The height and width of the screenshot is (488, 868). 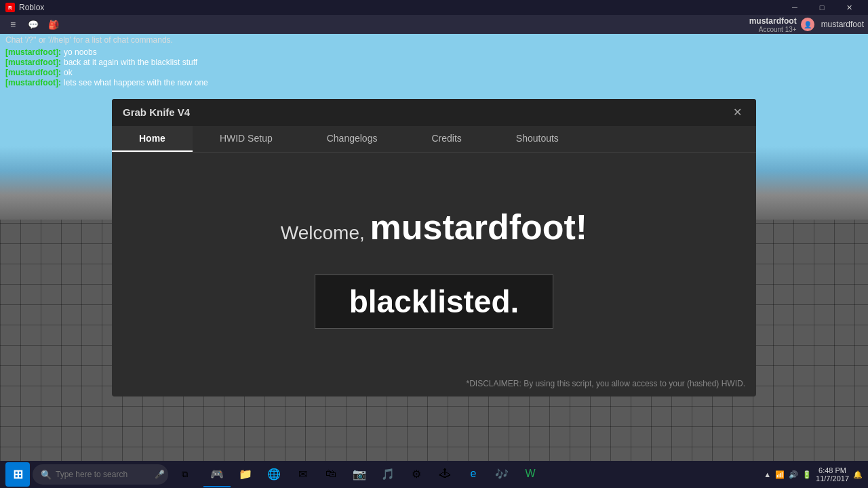 What do you see at coordinates (807, 474) in the screenshot?
I see `battery-icon: 🔋` at bounding box center [807, 474].